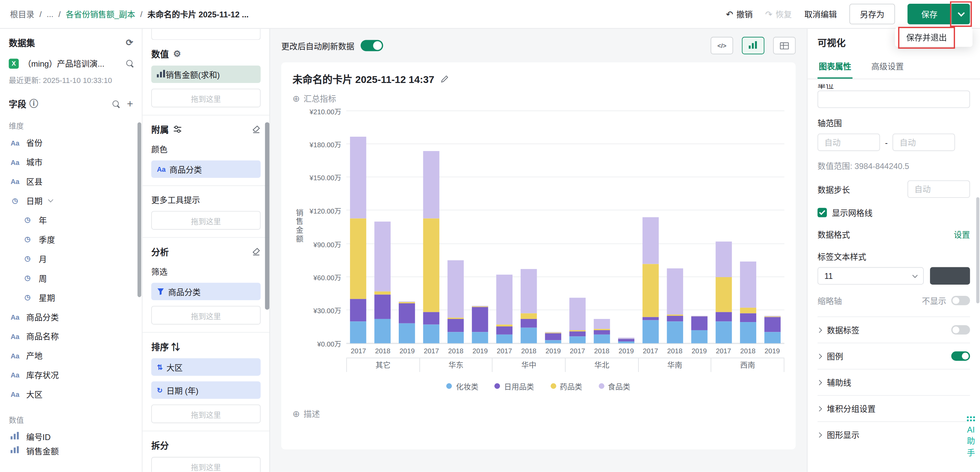  Describe the element at coordinates (71, 182) in the screenshot. I see `field-row: Aa区县` at that location.